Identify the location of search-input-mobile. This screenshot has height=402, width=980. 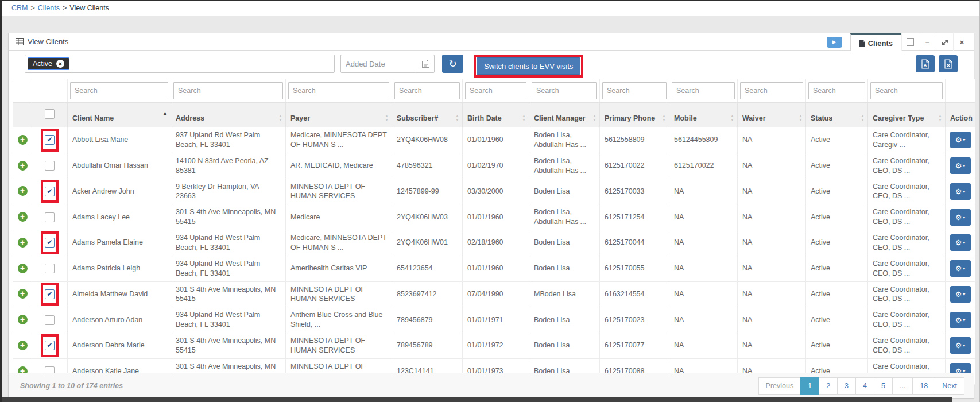
(703, 91).